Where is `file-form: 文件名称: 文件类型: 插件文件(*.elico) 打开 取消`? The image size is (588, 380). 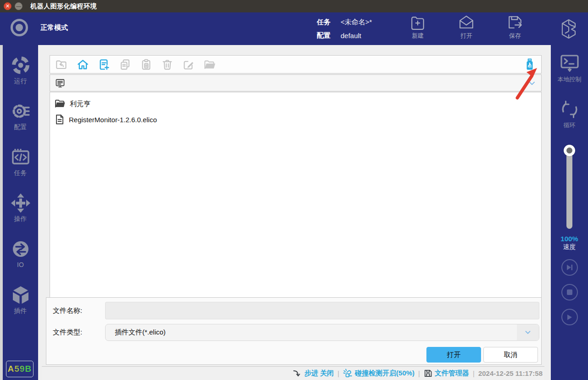 file-form: 文件名称: 文件类型: 插件文件(*.elico) 打开 取消 is located at coordinates (294, 331).